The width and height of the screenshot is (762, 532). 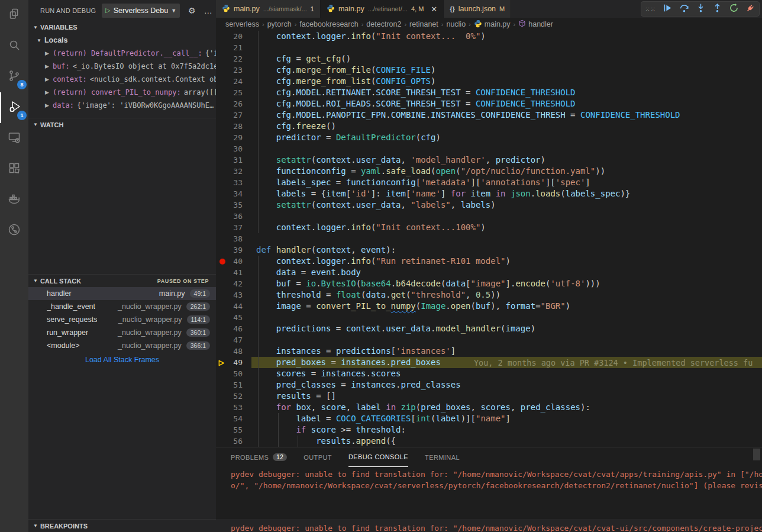 I want to click on variable-row: ▶buf:<_io.BytesIO object at 0x7f5a2dc1ec…, so click(x=122, y=66).